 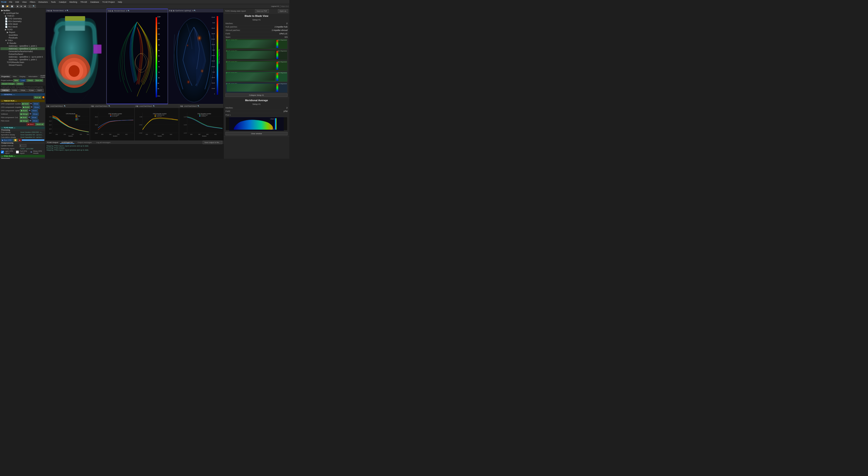 I want to click on chart3-content: 0.7625 0.7637 0.765 CFD Quantity monitor…, so click(x=157, y=124).